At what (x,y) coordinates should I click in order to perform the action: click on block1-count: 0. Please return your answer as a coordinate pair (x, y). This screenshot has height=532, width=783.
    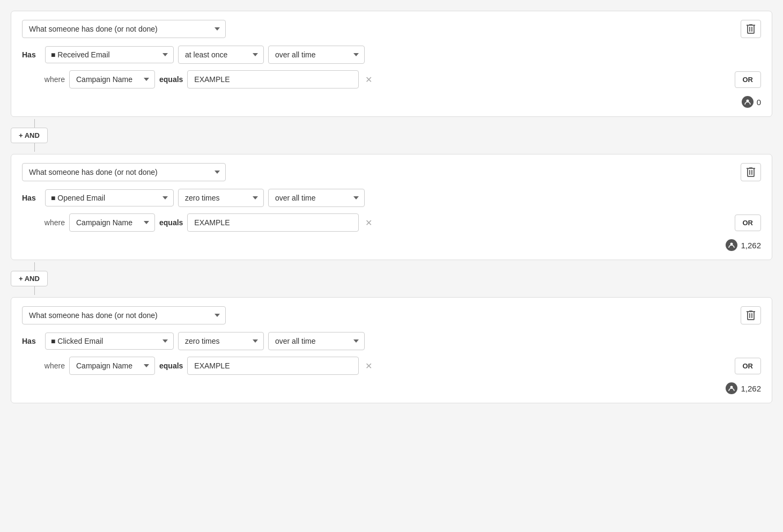
    Looking at the image, I should click on (759, 102).